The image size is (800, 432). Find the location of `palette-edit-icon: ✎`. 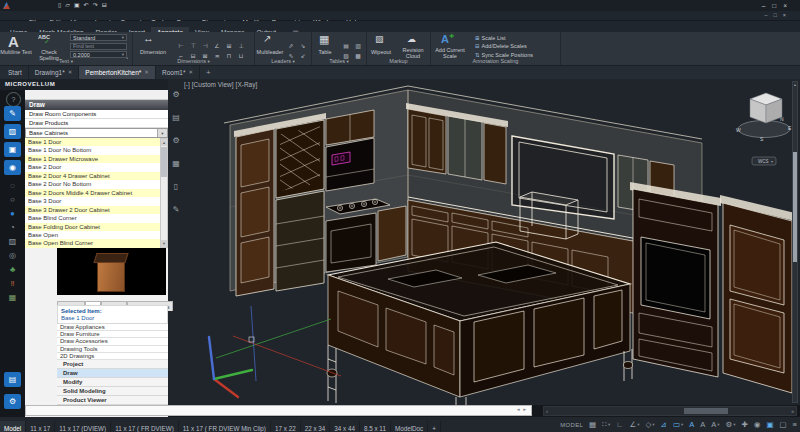

palette-edit-icon: ✎ is located at coordinates (176, 210).